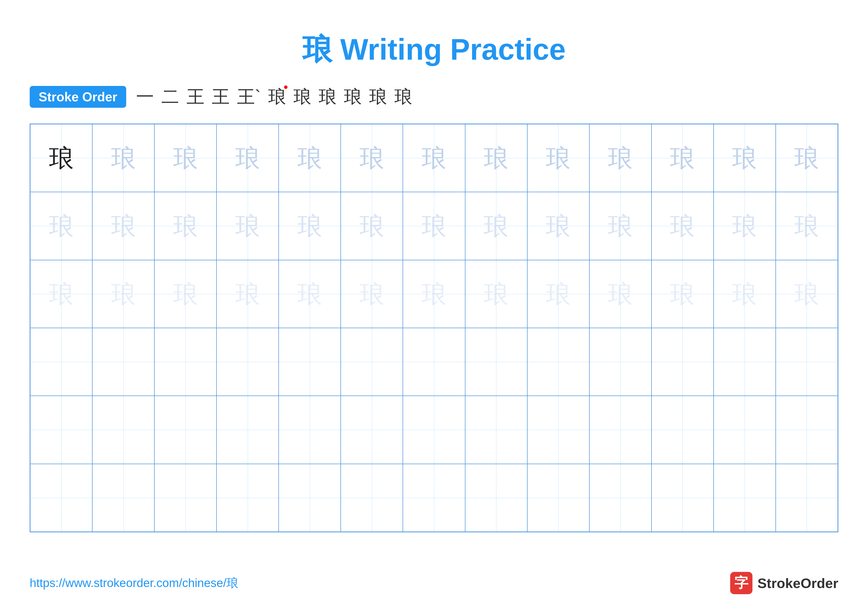  I want to click on footer-brand: 字 StrokeOrder, so click(784, 583).